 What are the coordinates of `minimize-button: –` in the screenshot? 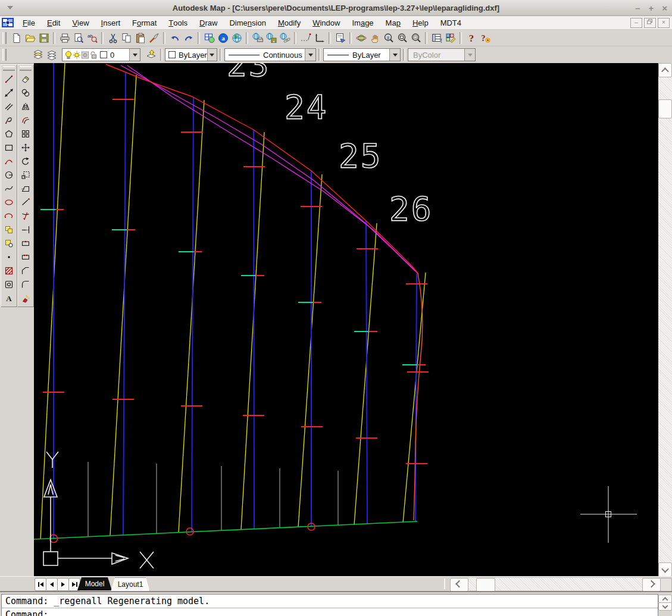 It's located at (637, 8).